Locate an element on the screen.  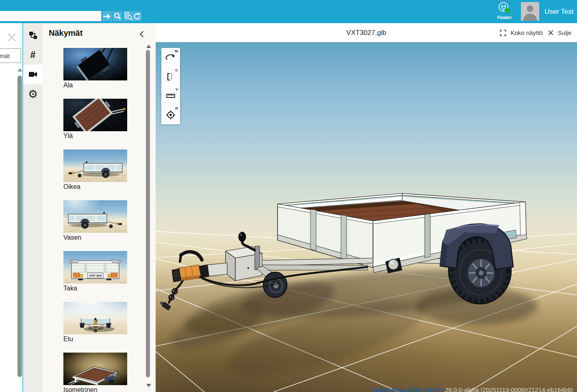
rail-item-grid: # is located at coordinates (33, 55).